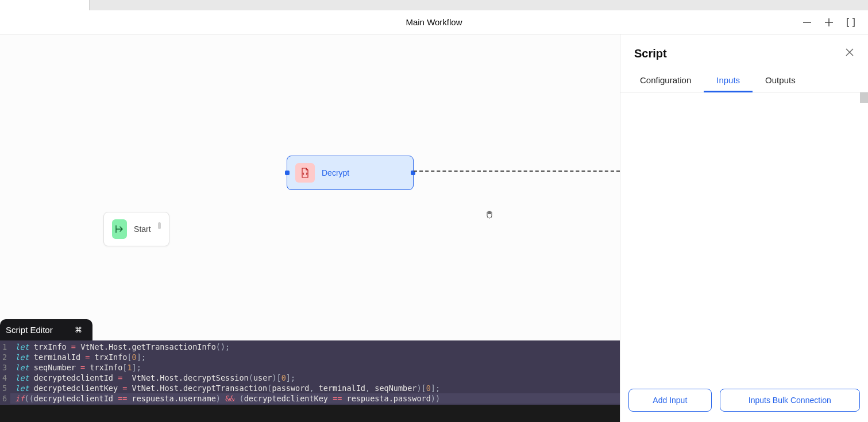  What do you see at coordinates (310, 362) in the screenshot?
I see `script-editor: Script Editor ⌘ 1 2 3 4 5 6 let trxInfo …` at bounding box center [310, 362].